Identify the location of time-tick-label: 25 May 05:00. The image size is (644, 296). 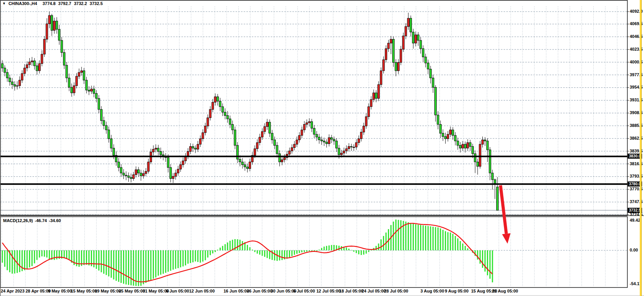
(132, 291).